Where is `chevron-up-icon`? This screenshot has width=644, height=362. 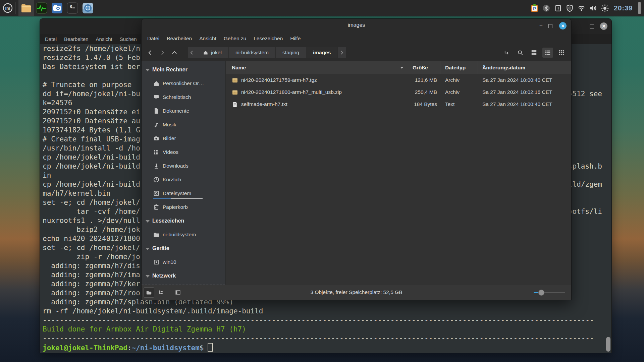
chevron-up-icon is located at coordinates (174, 53).